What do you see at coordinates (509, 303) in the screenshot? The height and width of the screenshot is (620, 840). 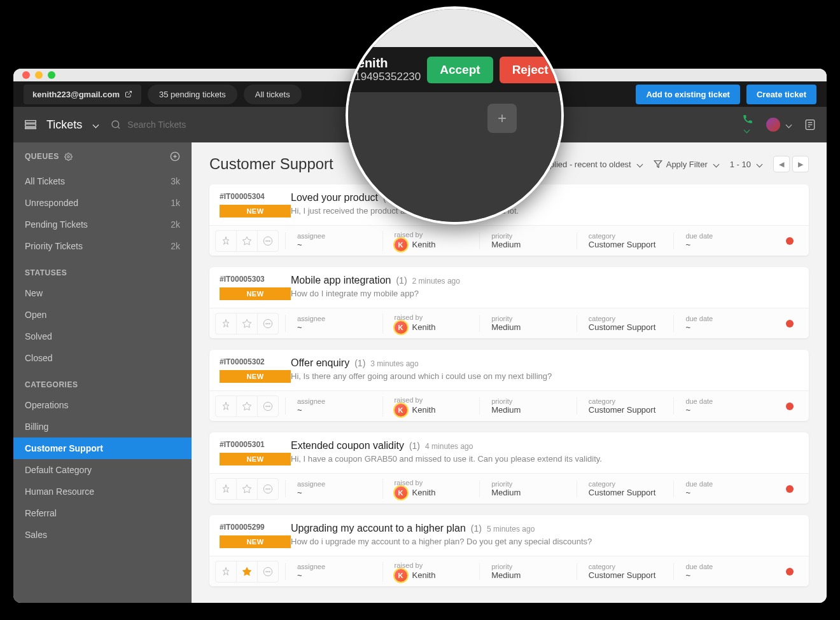 I see `ticket-card: #IT00005303 NEW Mobile app integration (…` at bounding box center [509, 303].